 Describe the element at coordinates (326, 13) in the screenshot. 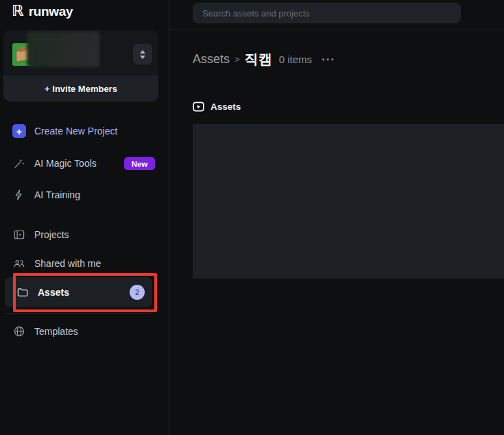

I see `search-input` at that location.